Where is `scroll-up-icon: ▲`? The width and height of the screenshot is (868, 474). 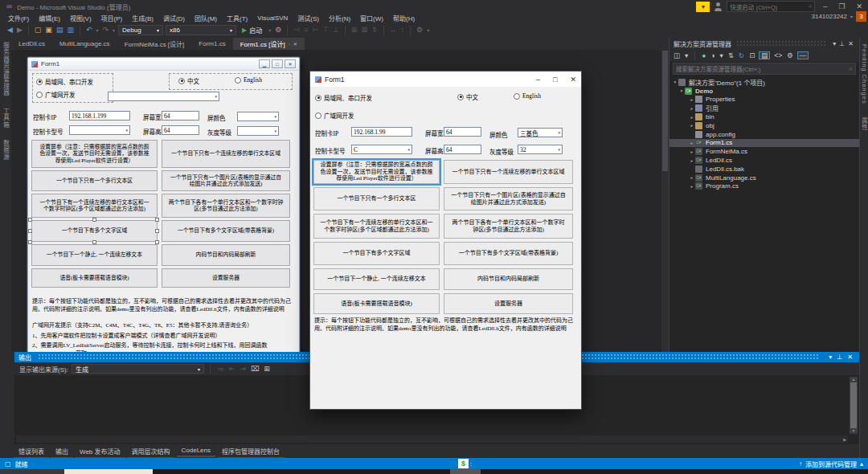
scroll-up-icon: ▲ is located at coordinates (854, 379).